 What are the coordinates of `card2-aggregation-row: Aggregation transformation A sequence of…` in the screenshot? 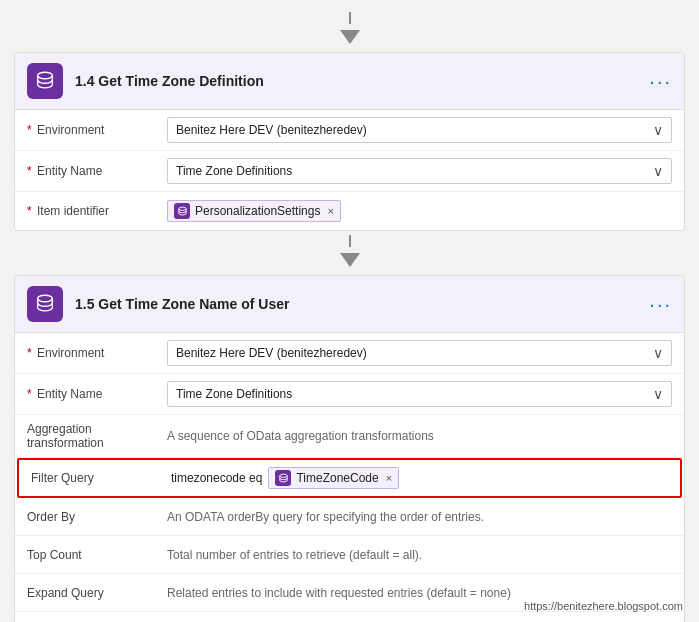 It's located at (350, 436).